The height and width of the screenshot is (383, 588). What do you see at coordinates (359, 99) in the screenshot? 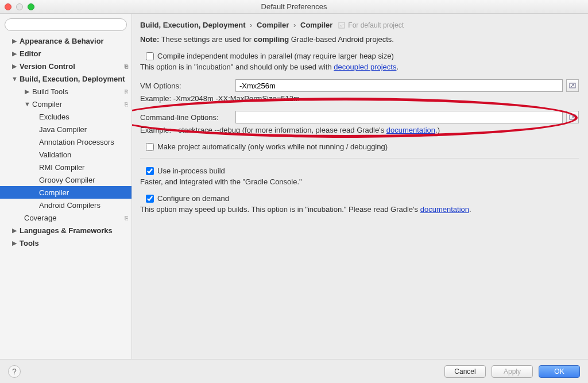
I see `vm-options-example: Example: -Xmx2048m -XX:MaxPermSize=512m` at bounding box center [359, 99].